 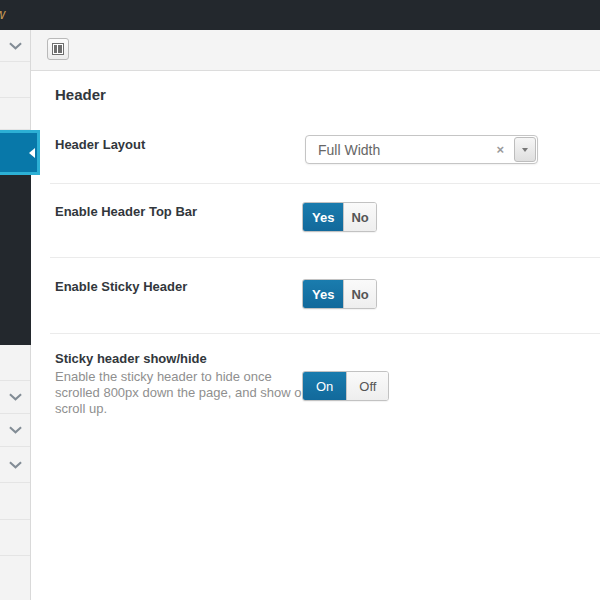 What do you see at coordinates (121, 286) in the screenshot?
I see `enable-sticky-header-label: Enable Sticky Header` at bounding box center [121, 286].